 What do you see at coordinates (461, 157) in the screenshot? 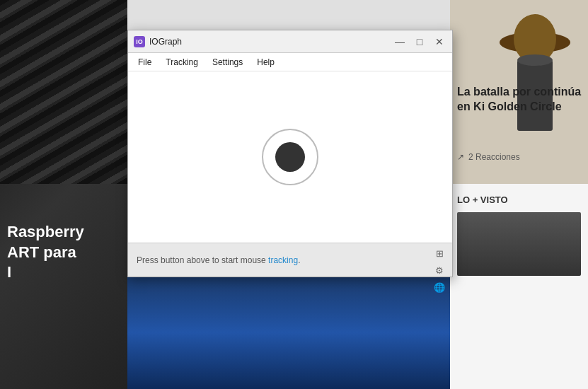
I see `share-icon: ↗` at bounding box center [461, 157].